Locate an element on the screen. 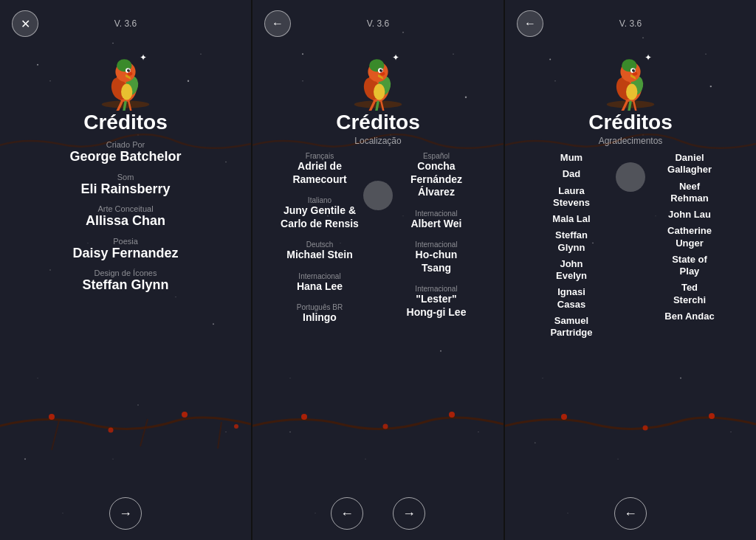  back-button-2: ← is located at coordinates (278, 24).